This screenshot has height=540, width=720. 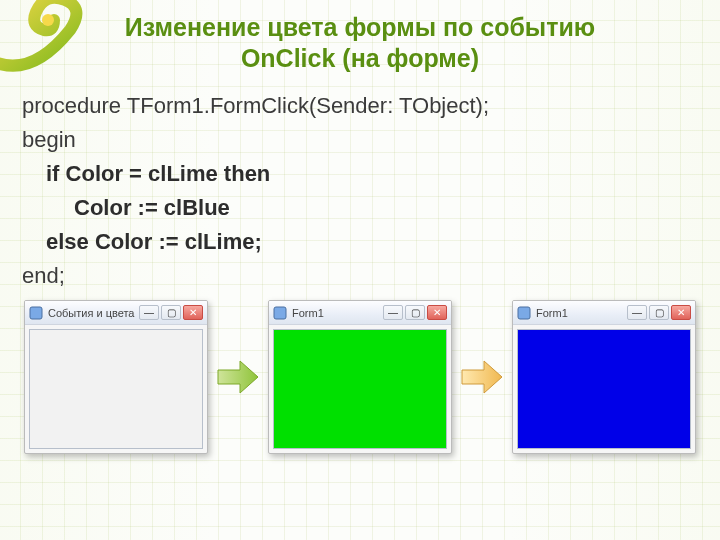 I want to click on code-line: Color := clBlue, so click(x=362, y=208).